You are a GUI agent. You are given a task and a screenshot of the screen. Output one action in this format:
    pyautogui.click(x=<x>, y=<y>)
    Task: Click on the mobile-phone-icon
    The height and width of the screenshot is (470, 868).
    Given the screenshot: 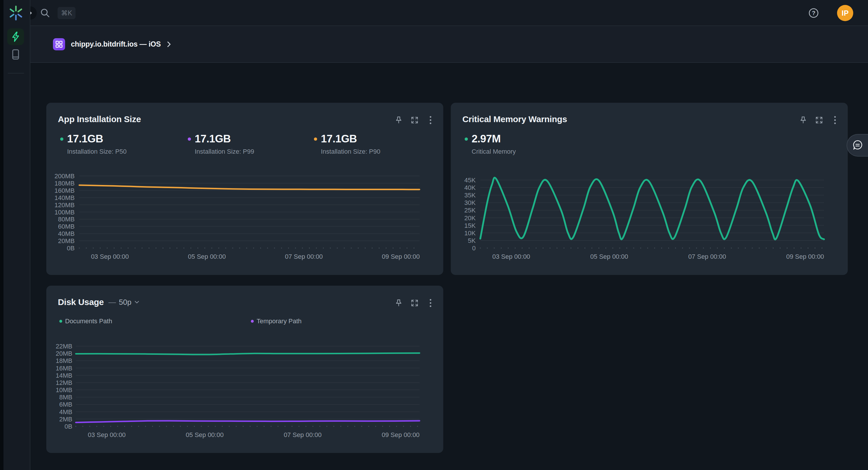 What is the action you would take?
    pyautogui.click(x=16, y=55)
    